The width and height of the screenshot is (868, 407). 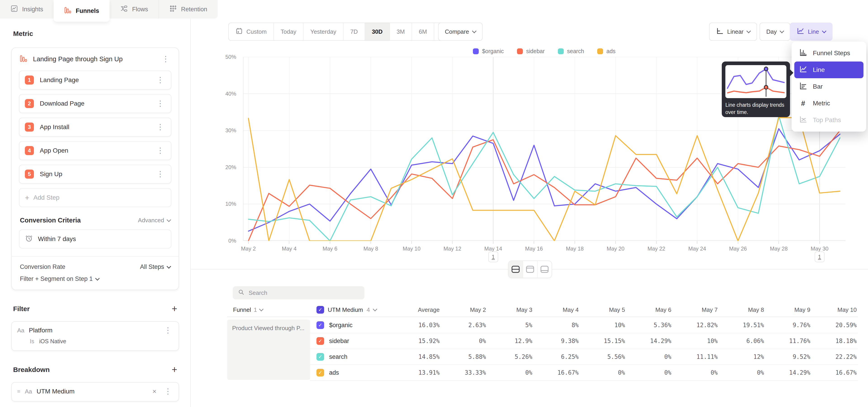 What do you see at coordinates (134, 9) in the screenshot?
I see `tab-flows: Flows` at bounding box center [134, 9].